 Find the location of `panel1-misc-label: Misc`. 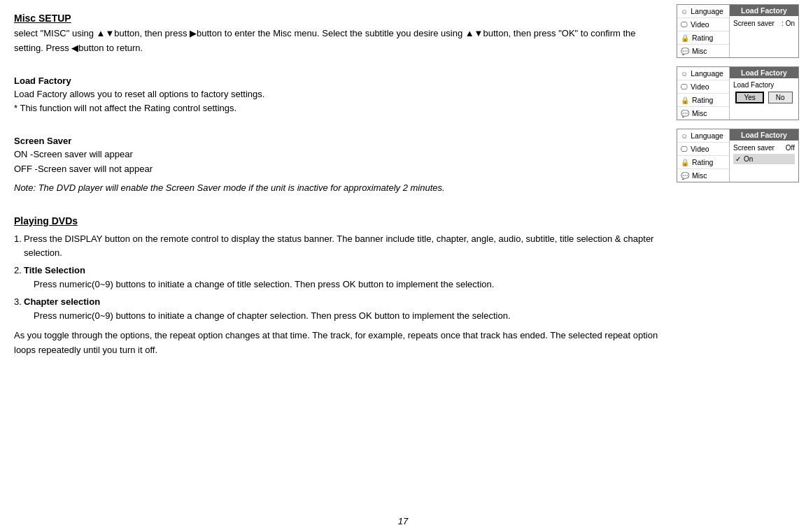

panel1-misc-label: Misc is located at coordinates (700, 51).